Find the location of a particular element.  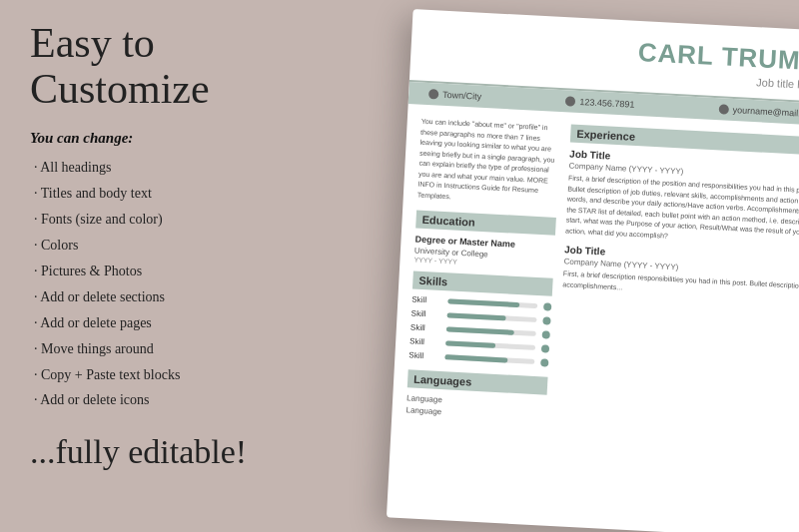

location-text: Town/City is located at coordinates (461, 96).